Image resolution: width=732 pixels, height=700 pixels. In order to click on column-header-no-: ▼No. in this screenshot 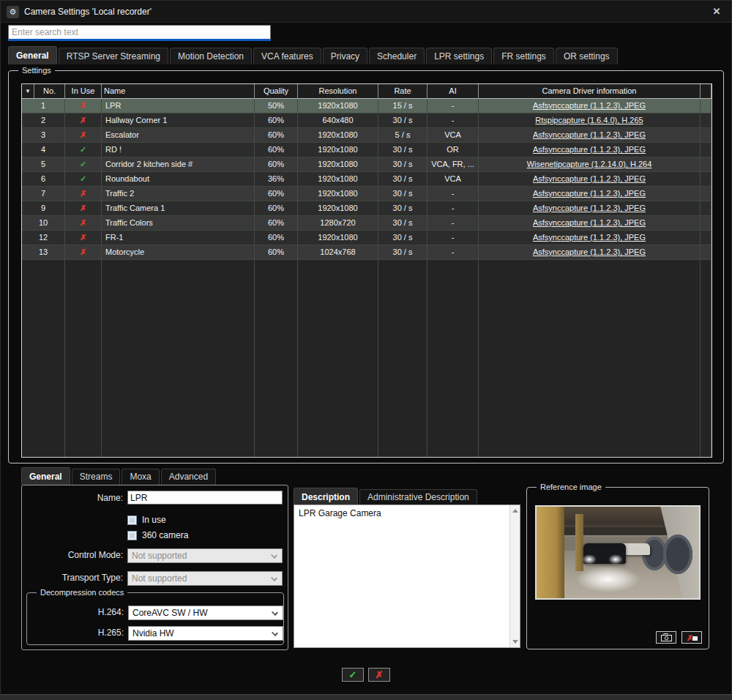, I will do `click(44, 91)`.